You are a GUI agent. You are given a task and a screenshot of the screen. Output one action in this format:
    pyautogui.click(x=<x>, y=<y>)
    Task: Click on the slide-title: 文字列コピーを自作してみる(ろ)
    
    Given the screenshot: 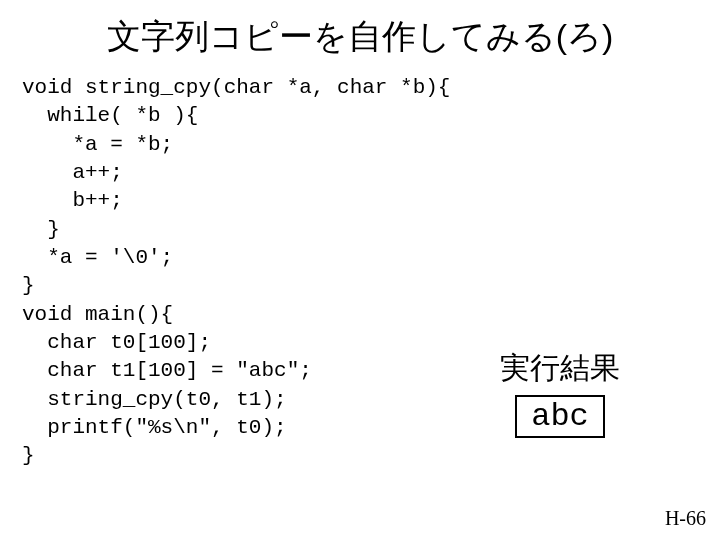 What is the action you would take?
    pyautogui.click(x=360, y=34)
    